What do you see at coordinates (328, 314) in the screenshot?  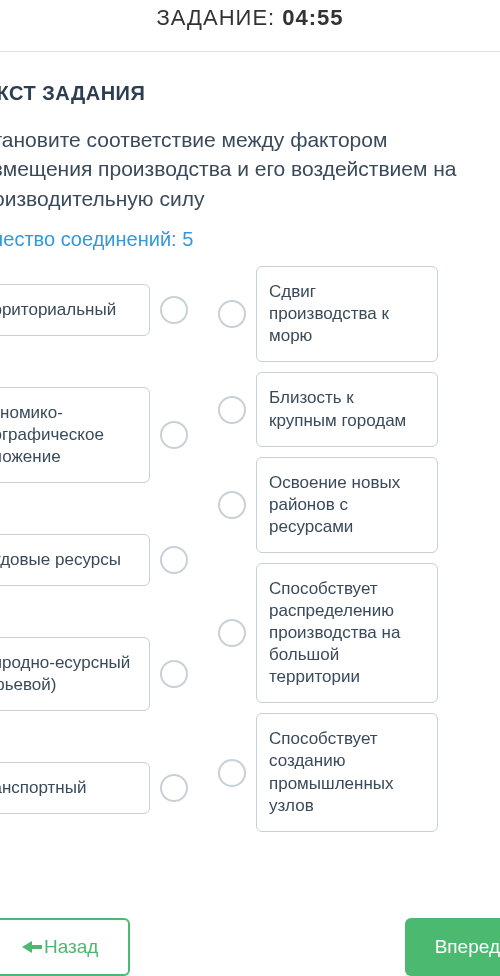 I see `right-item: Сдвиг производства к морю` at bounding box center [328, 314].